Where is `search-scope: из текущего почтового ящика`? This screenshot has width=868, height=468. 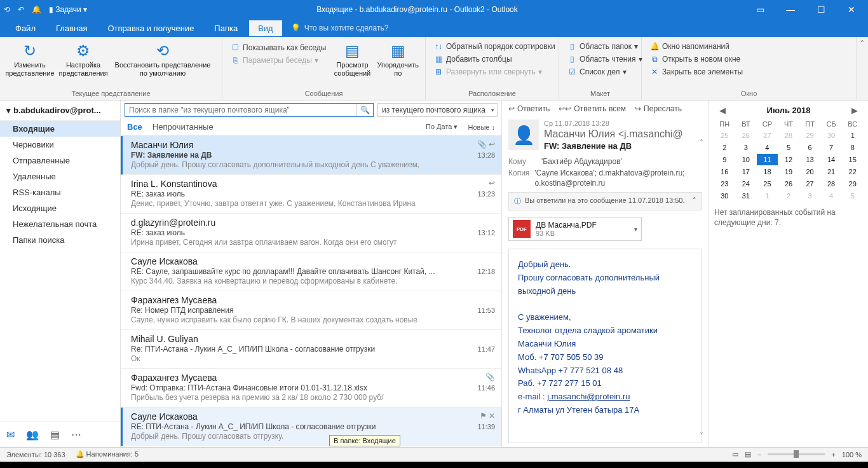 search-scope: из текущего почтового ящика is located at coordinates (437, 110).